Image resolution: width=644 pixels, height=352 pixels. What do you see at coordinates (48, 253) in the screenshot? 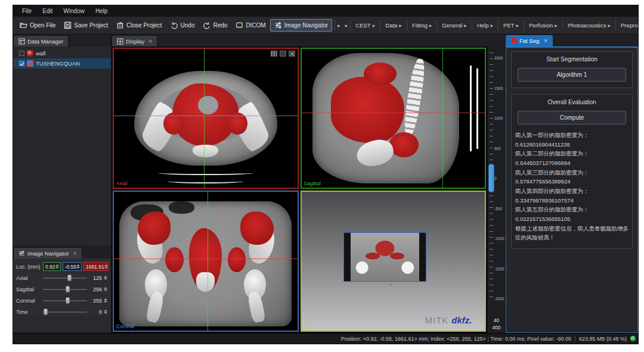
I see `tab-image-navigator: Image Navigator ×` at bounding box center [48, 253].